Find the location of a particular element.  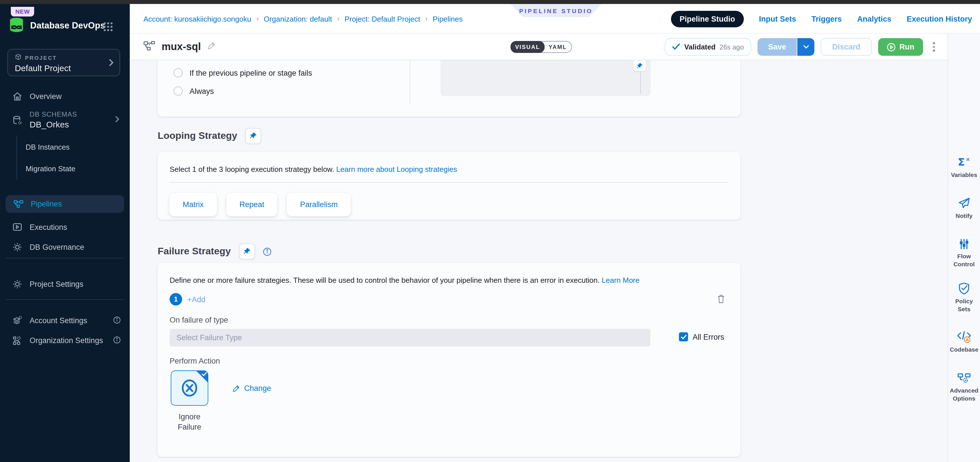

rail-item-notify: Notify is located at coordinates (964, 208).